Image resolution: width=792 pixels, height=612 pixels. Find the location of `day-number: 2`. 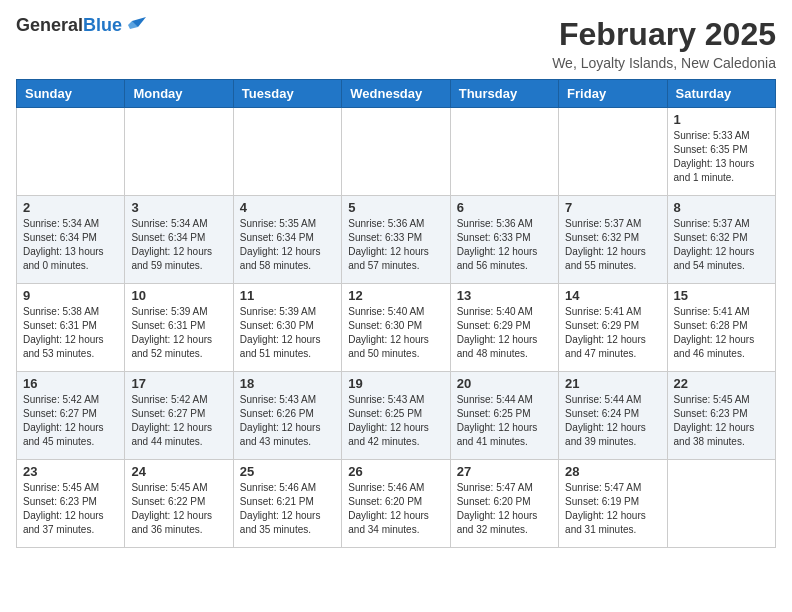

day-number: 2 is located at coordinates (70, 208).